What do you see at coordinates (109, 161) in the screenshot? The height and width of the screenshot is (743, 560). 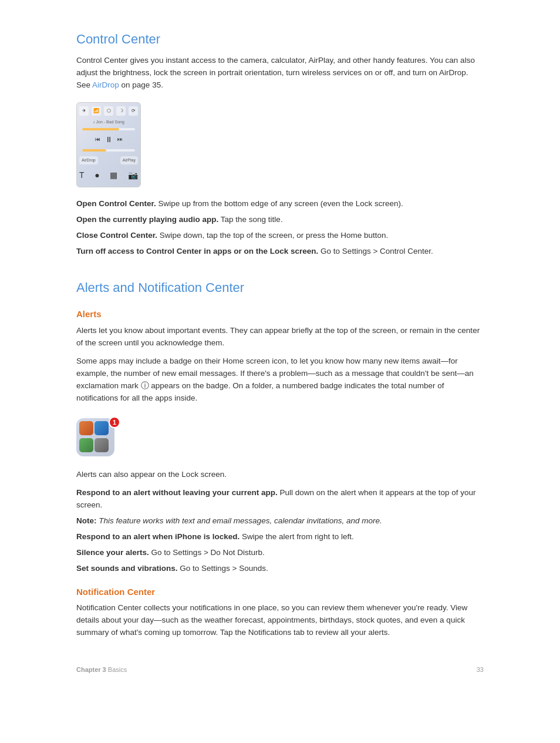 I see `cc-airdrop-airplay-row: AirDrop AirPlay` at bounding box center [109, 161].